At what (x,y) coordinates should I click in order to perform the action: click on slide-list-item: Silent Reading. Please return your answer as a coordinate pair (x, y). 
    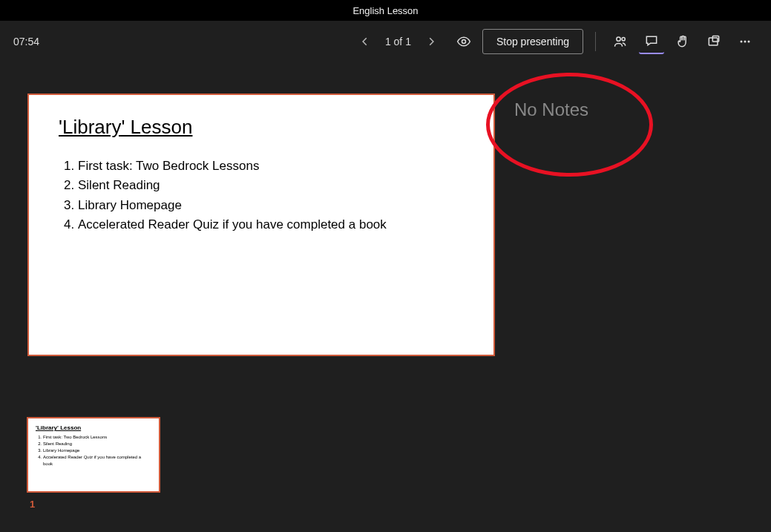
    Looking at the image, I should click on (271, 185).